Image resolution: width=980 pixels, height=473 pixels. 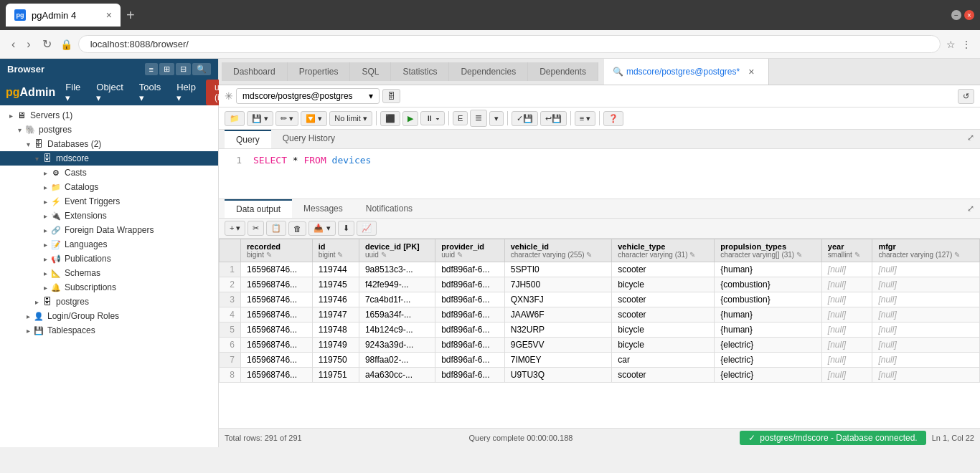 What do you see at coordinates (150, 92) in the screenshot?
I see `tools-menu: Tools ▾` at bounding box center [150, 92].